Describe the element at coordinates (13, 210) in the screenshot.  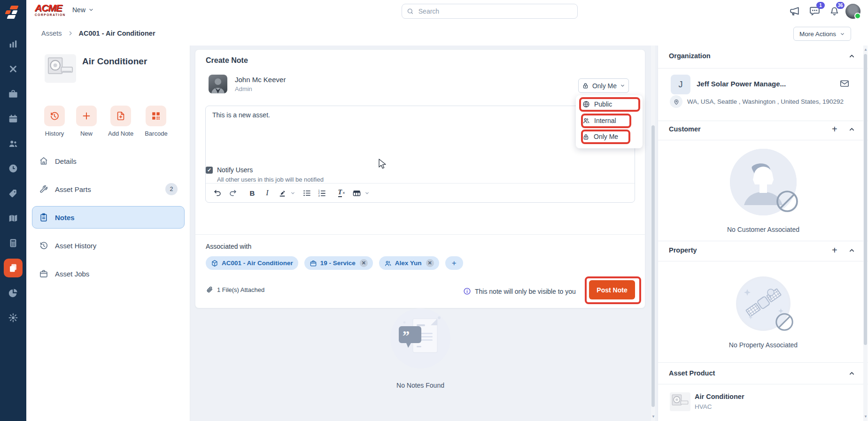
I see `left-rail` at that location.